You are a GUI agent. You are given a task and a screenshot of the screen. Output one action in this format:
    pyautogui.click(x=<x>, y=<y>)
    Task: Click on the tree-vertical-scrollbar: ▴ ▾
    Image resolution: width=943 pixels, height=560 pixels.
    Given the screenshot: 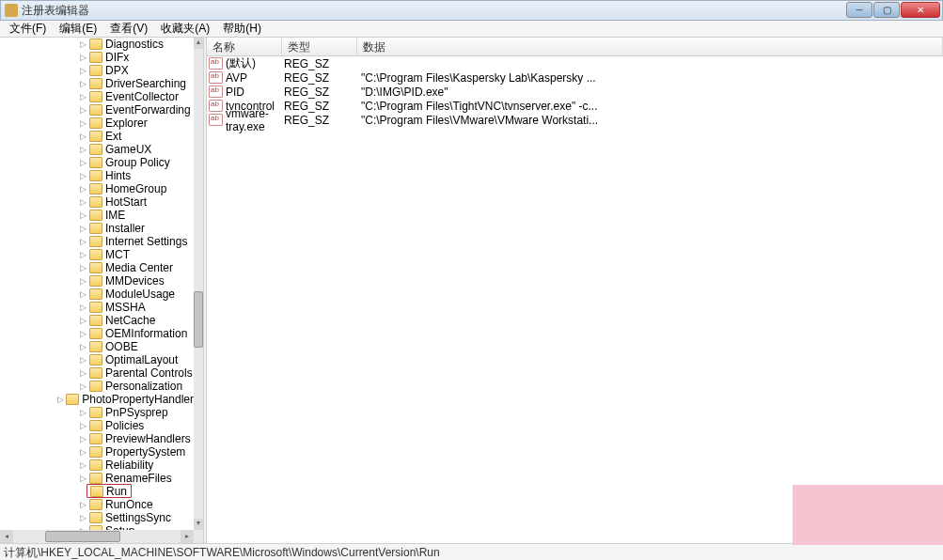 What is the action you would take?
    pyautogui.click(x=198, y=284)
    